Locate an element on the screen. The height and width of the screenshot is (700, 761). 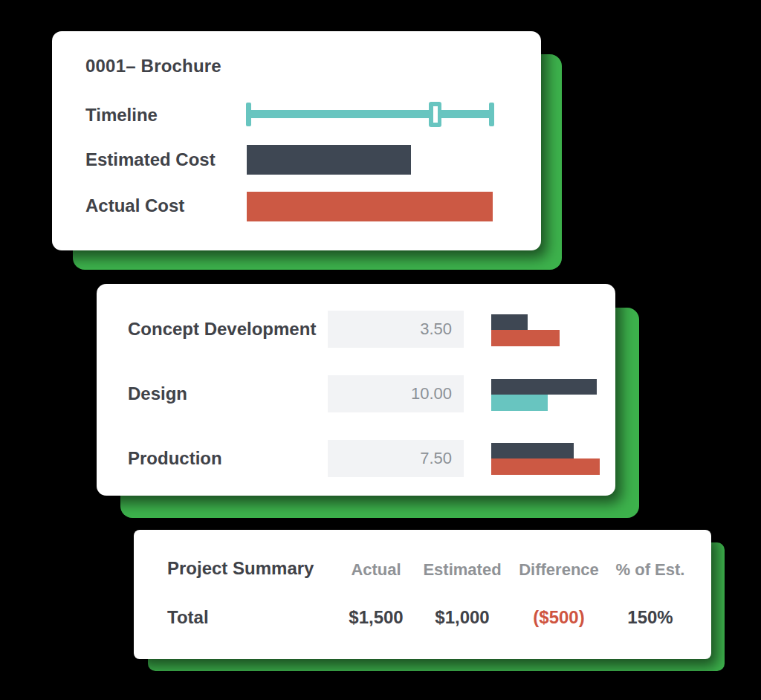
total-difference-value: ($500) is located at coordinates (559, 618).